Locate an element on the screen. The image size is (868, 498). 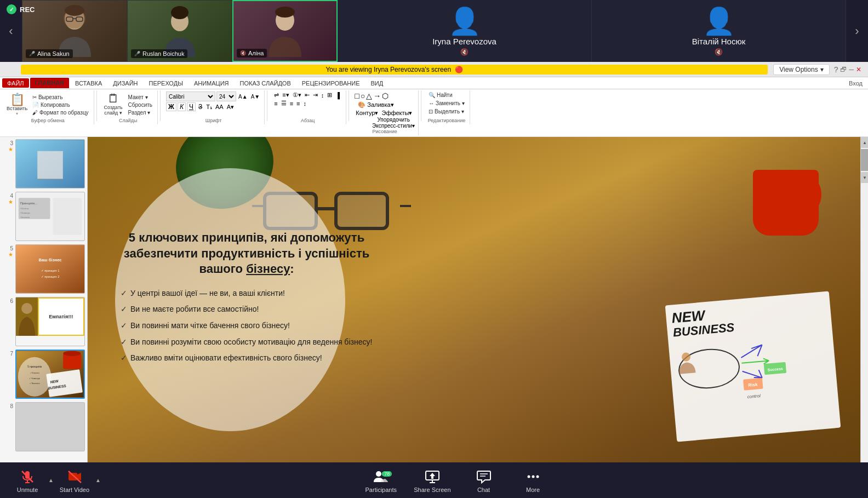
chat-button: Chat is located at coordinates (484, 480).